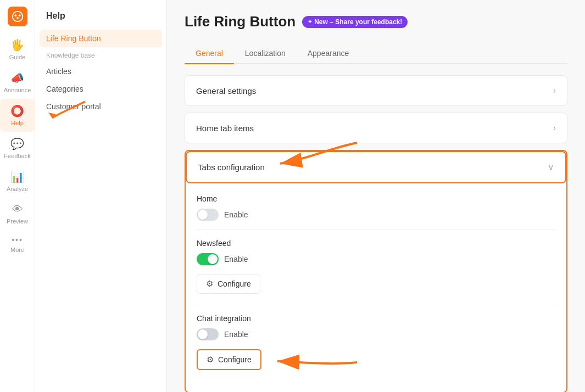  I want to click on accordion-tabs-configuration-label: Tabs configuration, so click(231, 167).